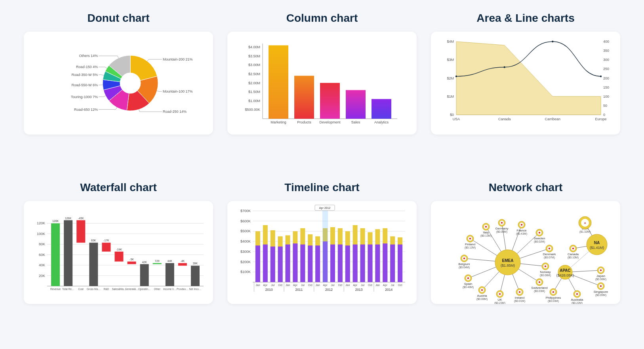  I want to click on svg-text: Gross Ma…, so click(93, 289).